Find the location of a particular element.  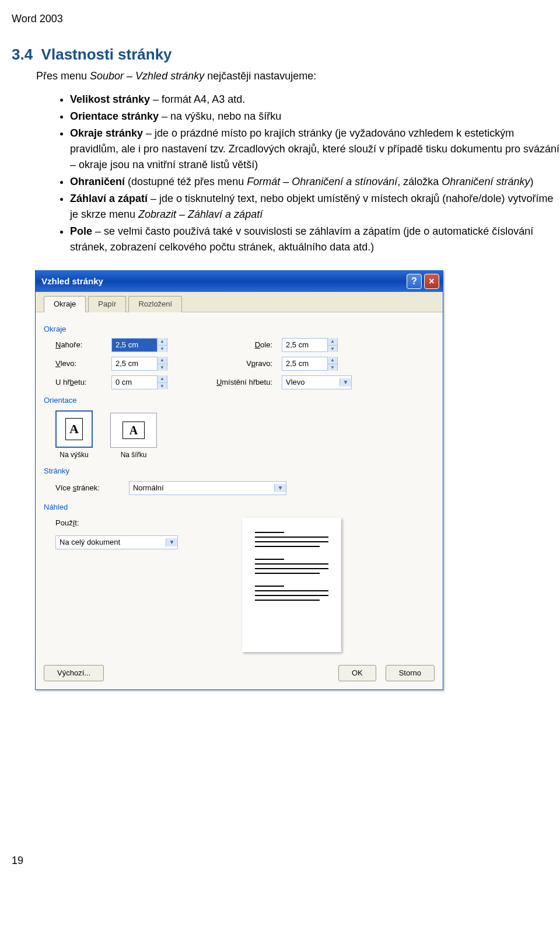

section-number: 3.4 is located at coordinates (22, 54).